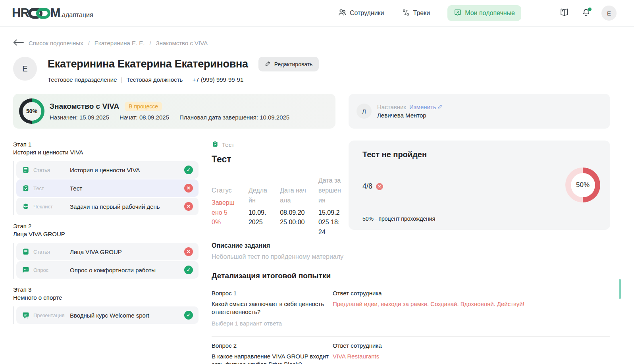  Describe the element at coordinates (586, 13) in the screenshot. I see `notifications-button` at that location.